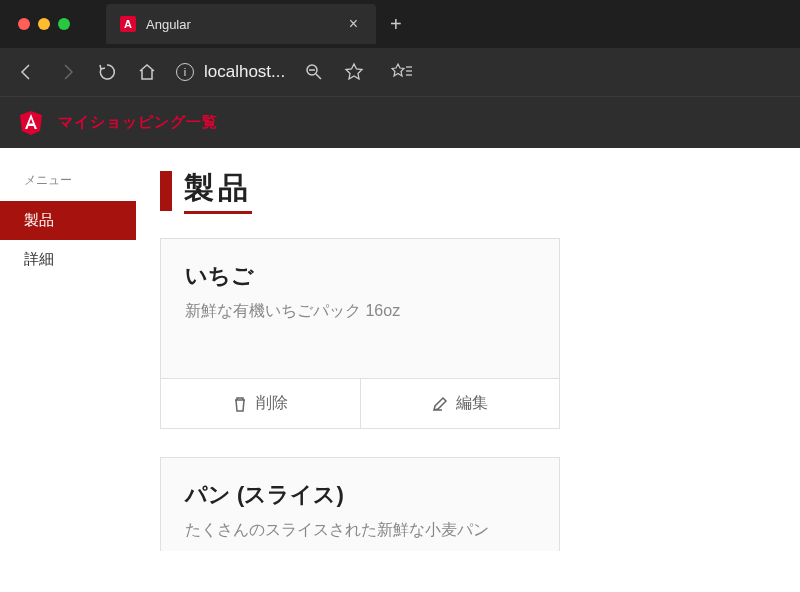 The width and height of the screenshot is (800, 592). I want to click on tab-title: Angular, so click(240, 24).